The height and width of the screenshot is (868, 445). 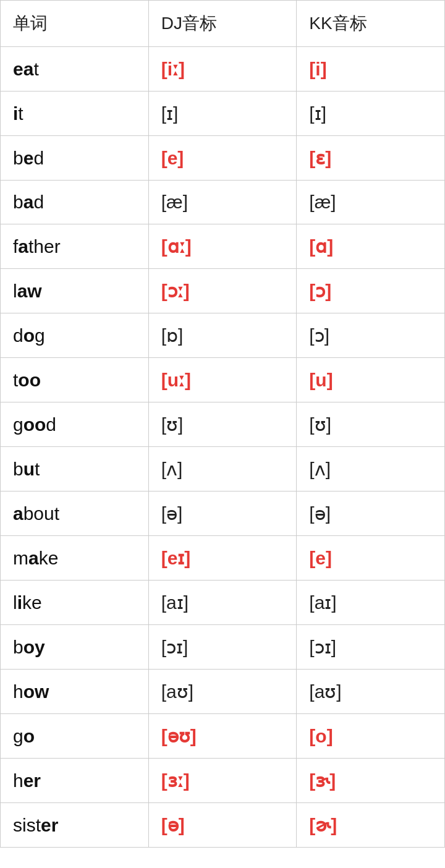 What do you see at coordinates (222, 647) in the screenshot?
I see `table-row: boy[ɔɪ][ɔɪ]` at bounding box center [222, 647].